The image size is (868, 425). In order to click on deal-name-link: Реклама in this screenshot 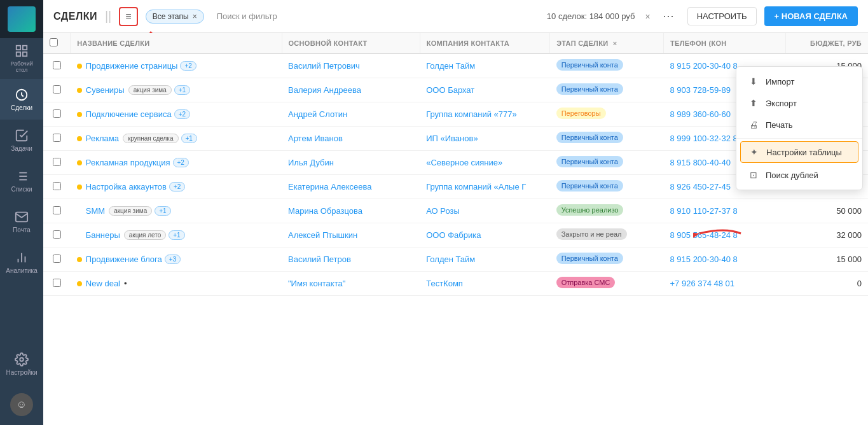, I will do `click(102, 139)`.